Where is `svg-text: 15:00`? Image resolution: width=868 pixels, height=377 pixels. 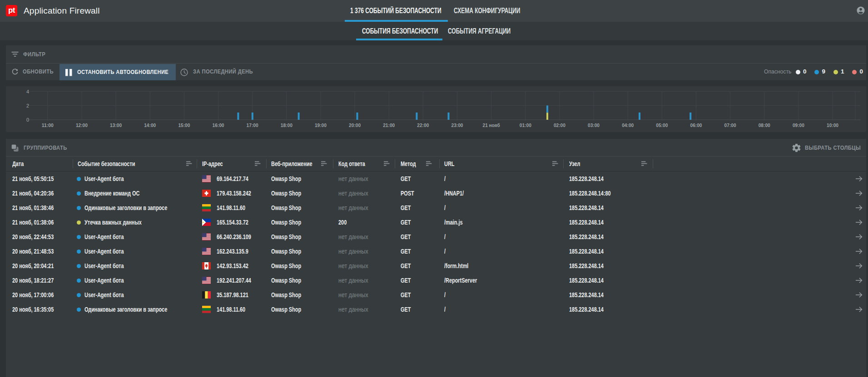 svg-text: 15:00 is located at coordinates (184, 125).